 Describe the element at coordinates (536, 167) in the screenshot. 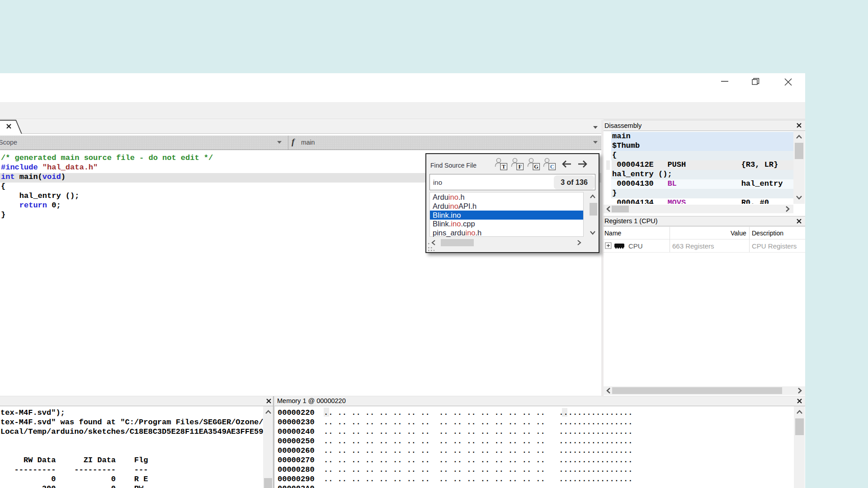

I see `svg-text: G` at that location.